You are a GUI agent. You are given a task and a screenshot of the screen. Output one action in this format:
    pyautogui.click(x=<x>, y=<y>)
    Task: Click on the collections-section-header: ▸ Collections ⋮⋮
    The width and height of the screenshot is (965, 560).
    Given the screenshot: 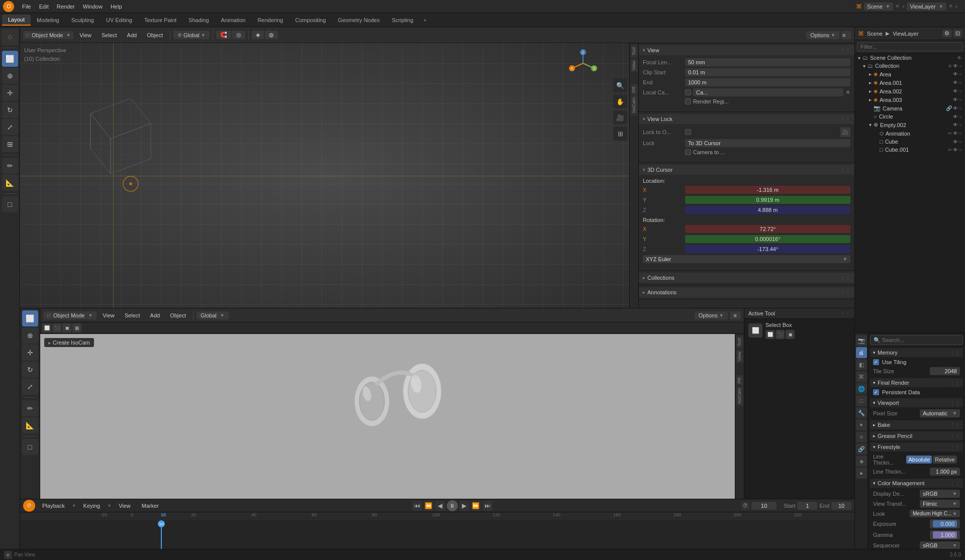 What is the action you would take?
    pyautogui.click(x=747, y=278)
    